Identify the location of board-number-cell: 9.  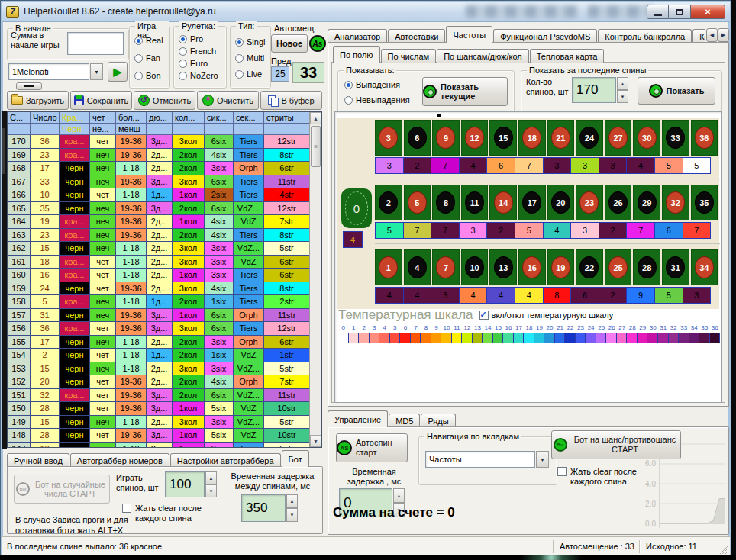
(446, 137).